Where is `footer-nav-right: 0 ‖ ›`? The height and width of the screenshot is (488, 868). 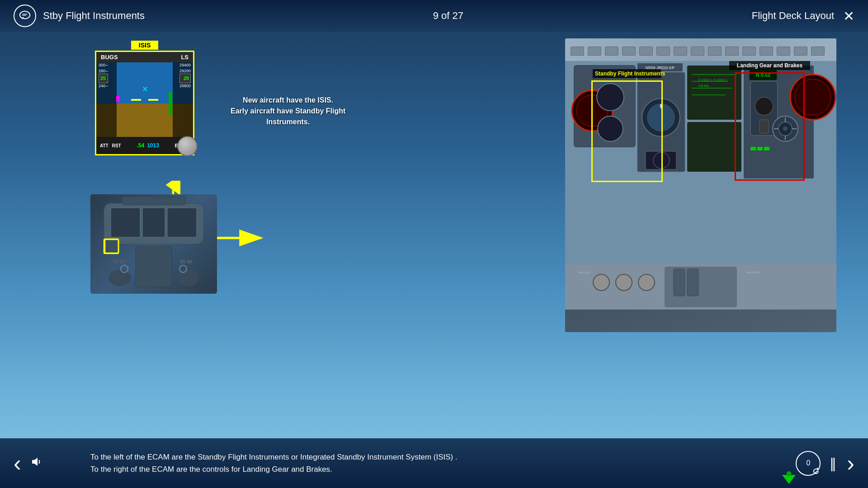 footer-nav-right: 0 ‖ › is located at coordinates (809, 463).